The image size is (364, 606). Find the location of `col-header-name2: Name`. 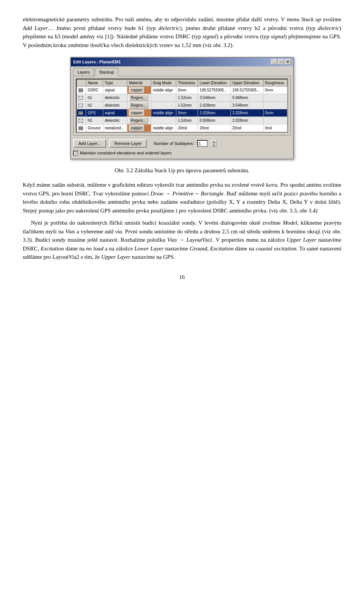

col-header-name2: Name is located at coordinates (95, 83).